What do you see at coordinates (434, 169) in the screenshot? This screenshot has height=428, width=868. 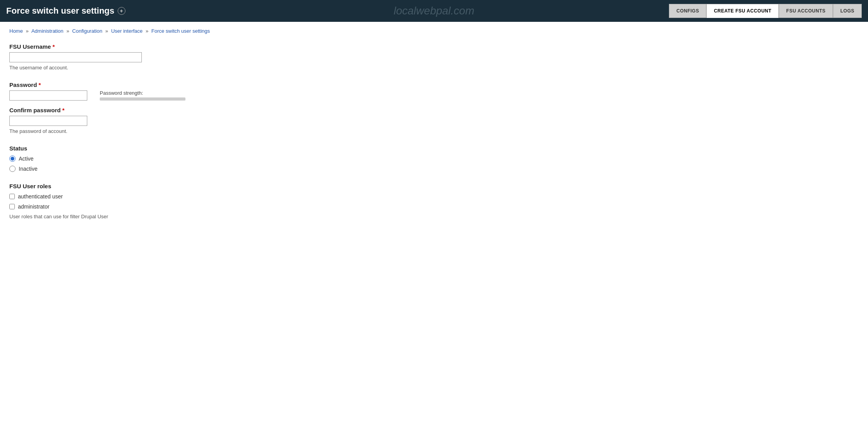 I see `status-inactive-item: Inactive` at bounding box center [434, 169].